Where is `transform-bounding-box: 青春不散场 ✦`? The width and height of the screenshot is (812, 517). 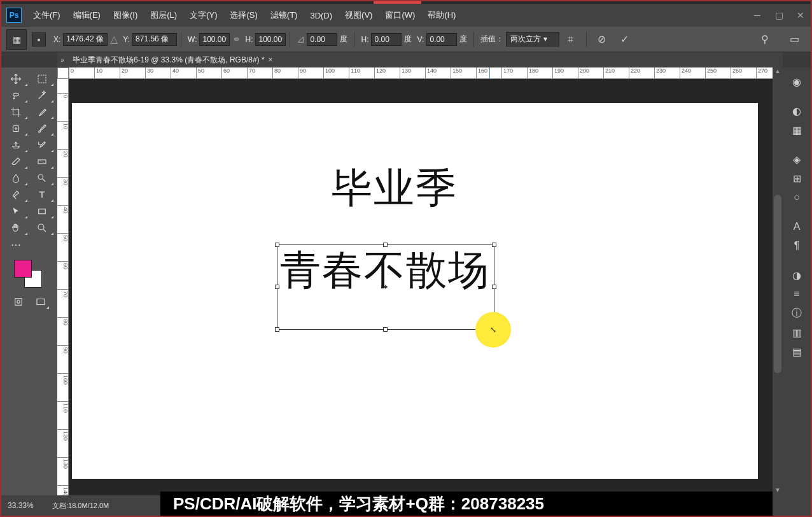 transform-bounding-box: 青春不散场 ✦ is located at coordinates (386, 287).